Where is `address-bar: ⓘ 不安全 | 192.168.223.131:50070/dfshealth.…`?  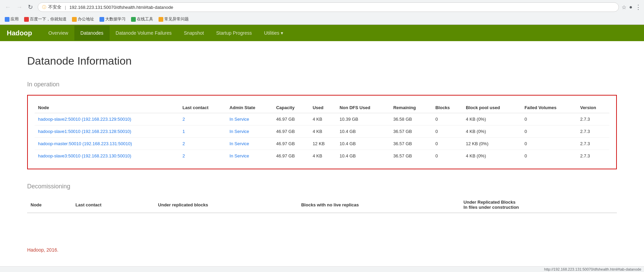 address-bar: ⓘ 不安全 | 192.168.223.131:50070/dfshealth.… is located at coordinates (328, 7).